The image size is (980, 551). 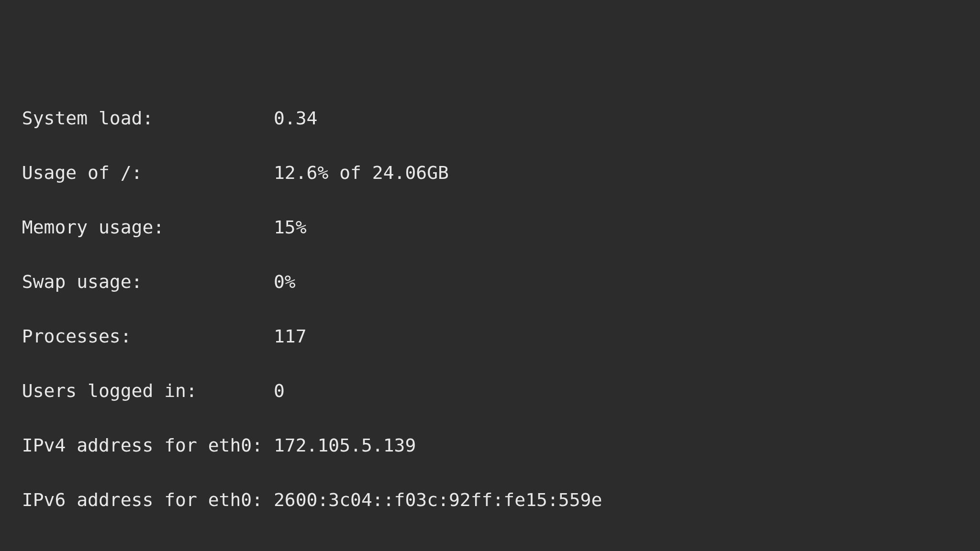 I want to click on stat-system-load: System load: 0.34, so click(x=490, y=118).